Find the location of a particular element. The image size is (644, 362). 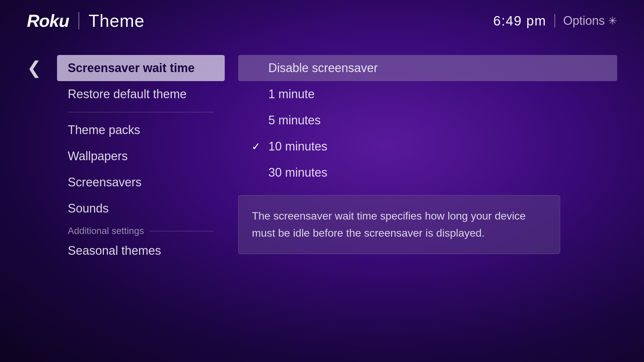

options-label: Options is located at coordinates (584, 21).